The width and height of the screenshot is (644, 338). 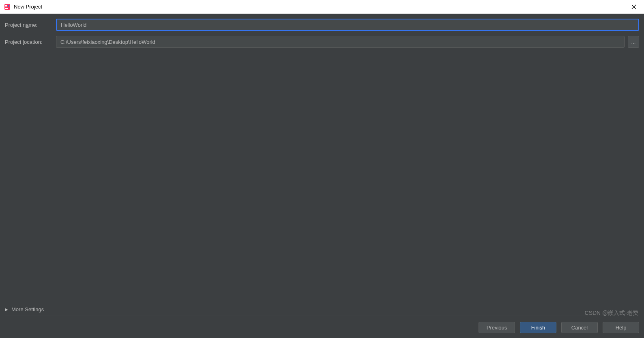 What do you see at coordinates (7, 7) in the screenshot?
I see `app-icon` at bounding box center [7, 7].